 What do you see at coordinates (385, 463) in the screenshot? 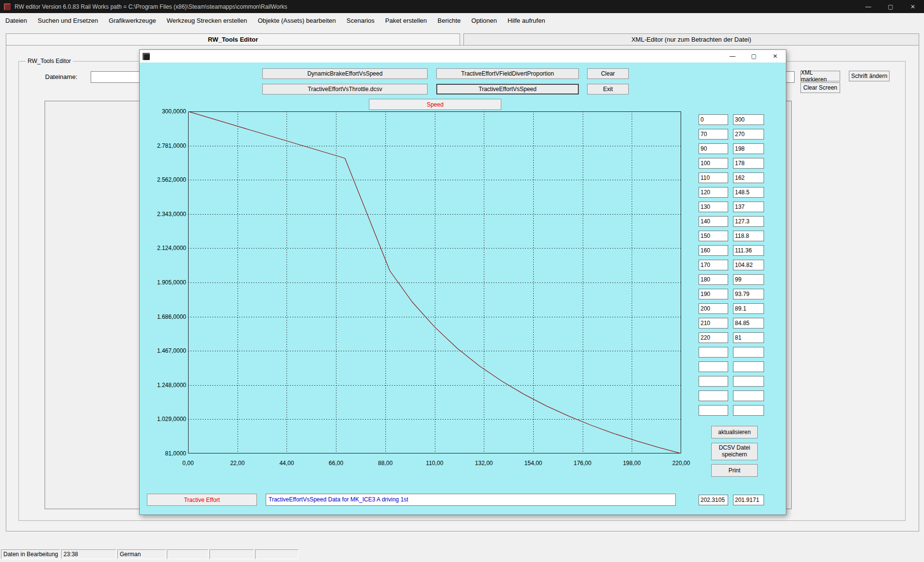
I see `x-axis-tick-label: 88,00` at bounding box center [385, 463].